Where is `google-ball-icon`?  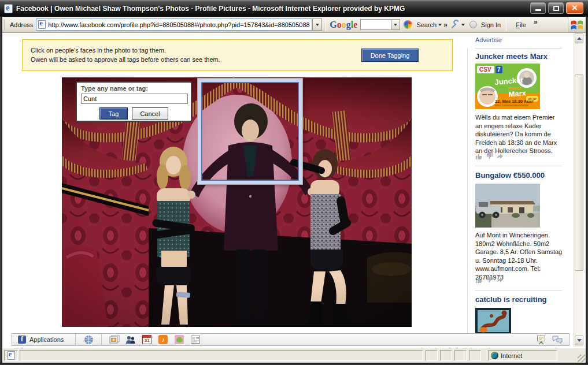
google-ball-icon is located at coordinates (408, 24).